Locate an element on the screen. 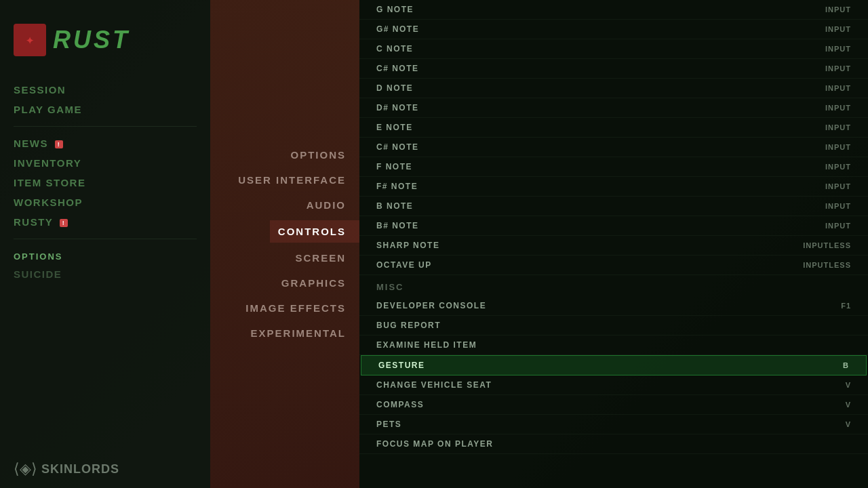  rust-logo-text: RUST is located at coordinates (92, 40).